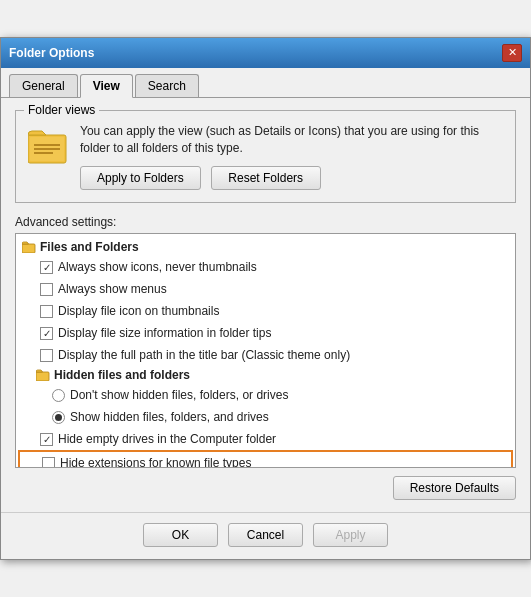  Describe the element at coordinates (266, 178) in the screenshot. I see `reset-folders-button: Reset Folders` at that location.